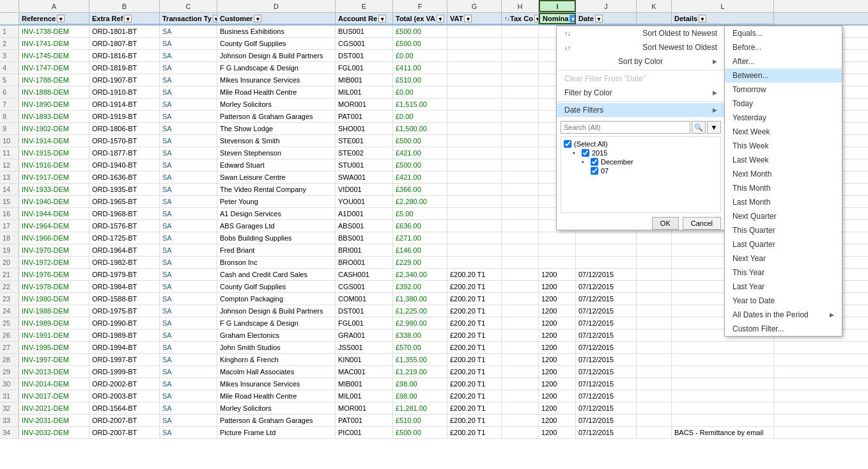 The image size is (868, 469). What do you see at coordinates (54, 177) in the screenshot?
I see `reference-cell: INV-1917-DEM` at bounding box center [54, 177].